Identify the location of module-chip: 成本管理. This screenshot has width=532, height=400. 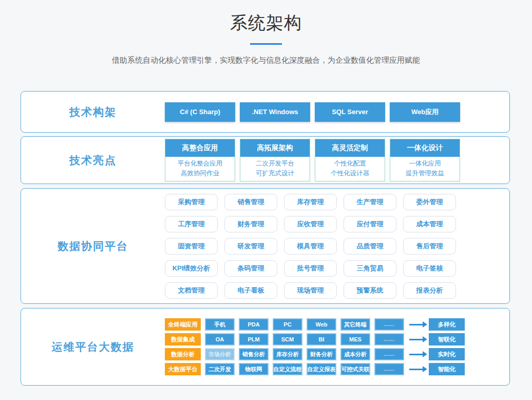
(429, 224).